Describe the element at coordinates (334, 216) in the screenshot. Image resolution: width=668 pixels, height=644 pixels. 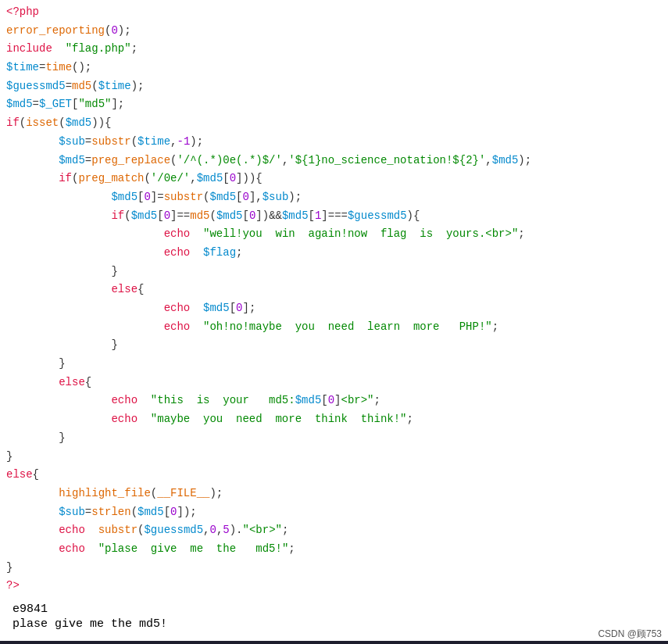
I see `code-line-12: if($md5[0]==md5($md5[0])&&$md5[1]===$gue…` at that location.